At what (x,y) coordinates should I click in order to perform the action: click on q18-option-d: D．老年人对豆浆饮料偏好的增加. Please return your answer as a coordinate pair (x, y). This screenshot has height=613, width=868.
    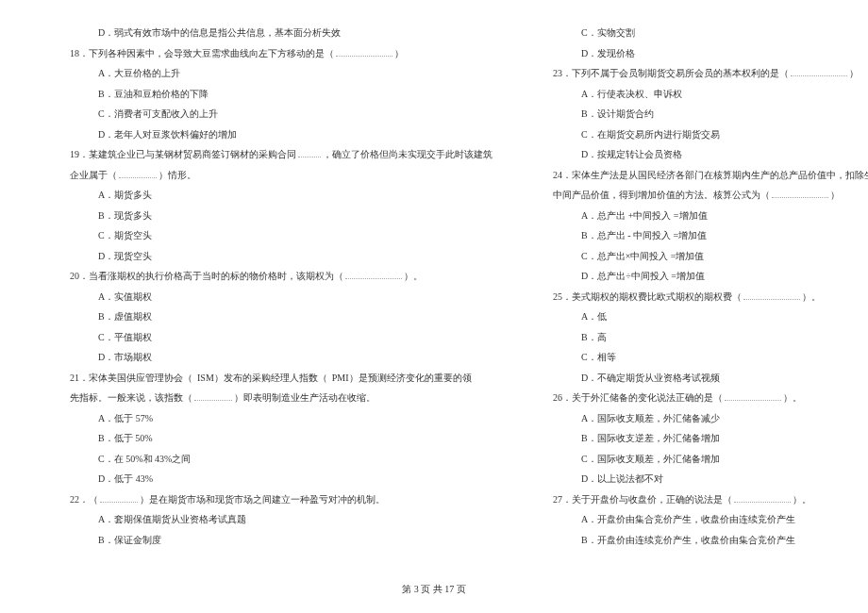
    Looking at the image, I should click on (275, 135).